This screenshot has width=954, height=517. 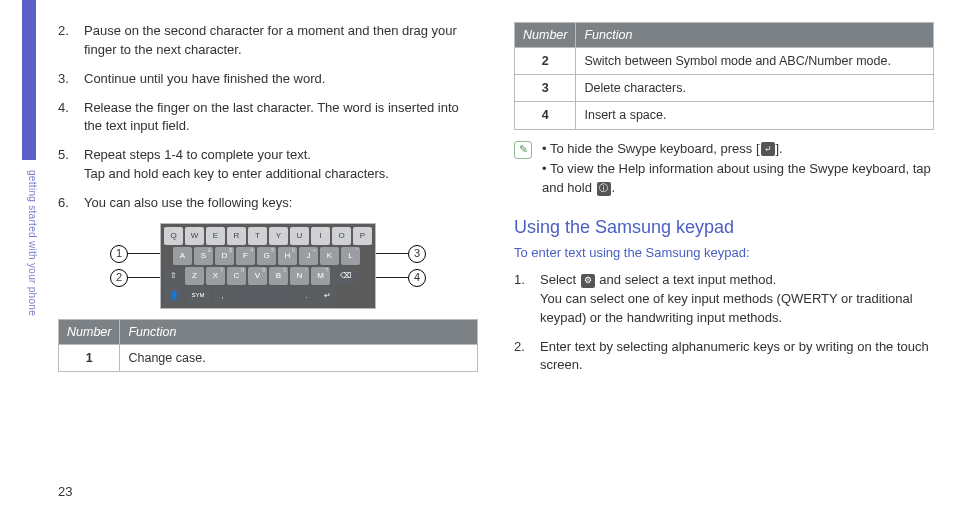 What do you see at coordinates (71, 80) in the screenshot?
I see `step-num: 3.` at bounding box center [71, 80].